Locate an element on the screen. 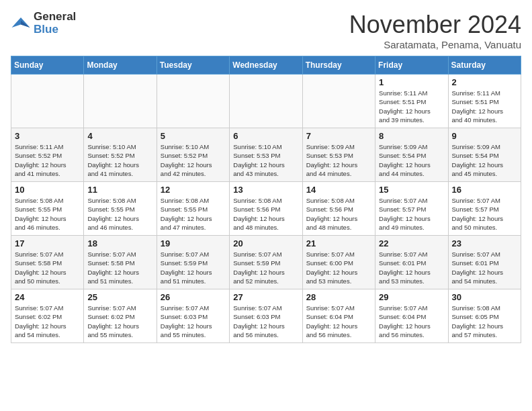  calendar-cell: 13Sunrise: 5:08 AM Sunset: 5:56 PM Dayli… is located at coordinates (266, 209).